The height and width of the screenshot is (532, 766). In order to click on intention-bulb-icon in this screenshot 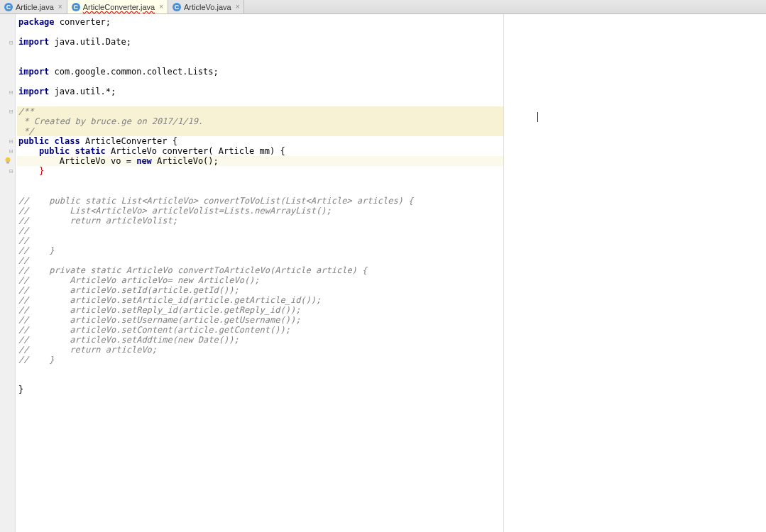, I will do `click(8, 161)`.